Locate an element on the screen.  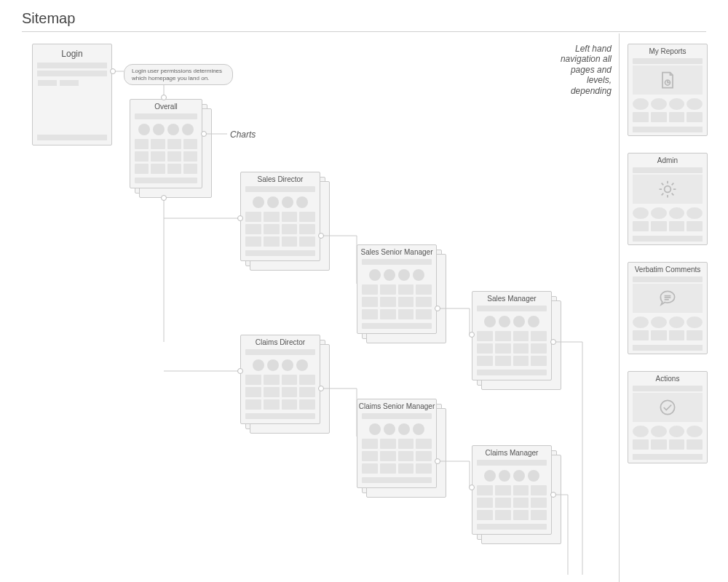
button-row is located at coordinates (72, 87).